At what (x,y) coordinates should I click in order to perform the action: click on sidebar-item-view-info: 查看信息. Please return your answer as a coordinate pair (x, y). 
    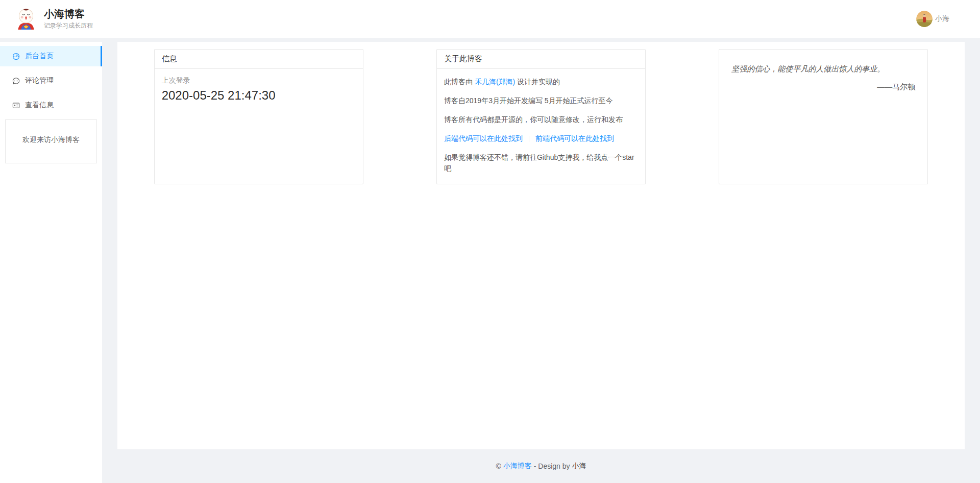
    Looking at the image, I should click on (51, 105).